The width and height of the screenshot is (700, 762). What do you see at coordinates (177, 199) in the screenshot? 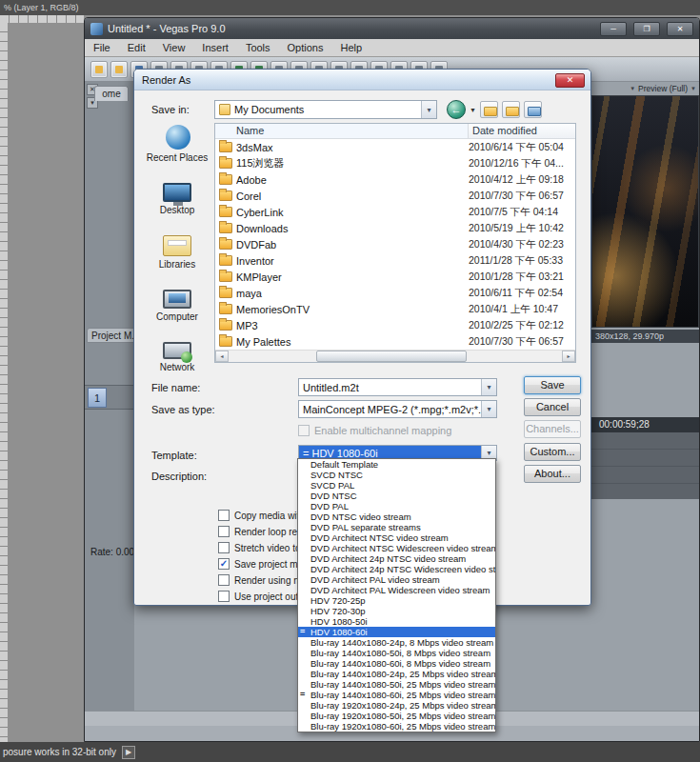
I see `place-desktop: Desktop` at bounding box center [177, 199].